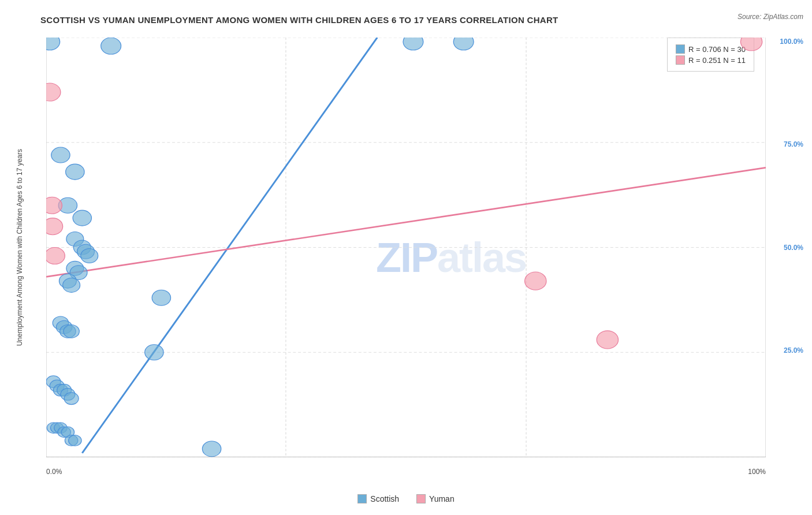  I want to click on bottom-legend: Scottish Yuman, so click(406, 499).